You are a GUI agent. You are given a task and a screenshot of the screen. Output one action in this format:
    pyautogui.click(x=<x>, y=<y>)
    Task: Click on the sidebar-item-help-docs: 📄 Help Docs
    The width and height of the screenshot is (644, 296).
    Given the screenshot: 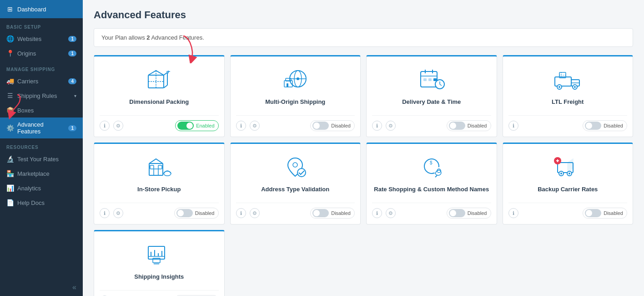 What is the action you would take?
    pyautogui.click(x=41, y=203)
    